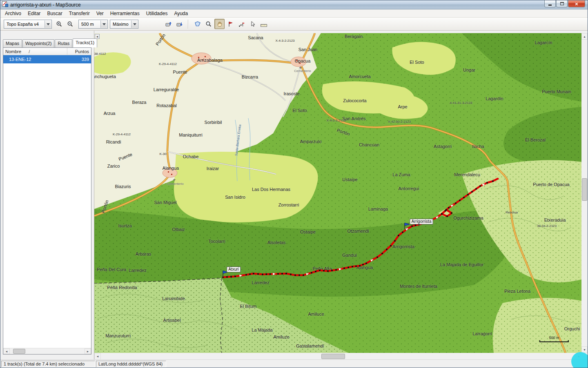 This screenshot has width=588, height=368. Describe the element at coordinates (125, 13) in the screenshot. I see `menu-herramientas: Herramientas` at that location.